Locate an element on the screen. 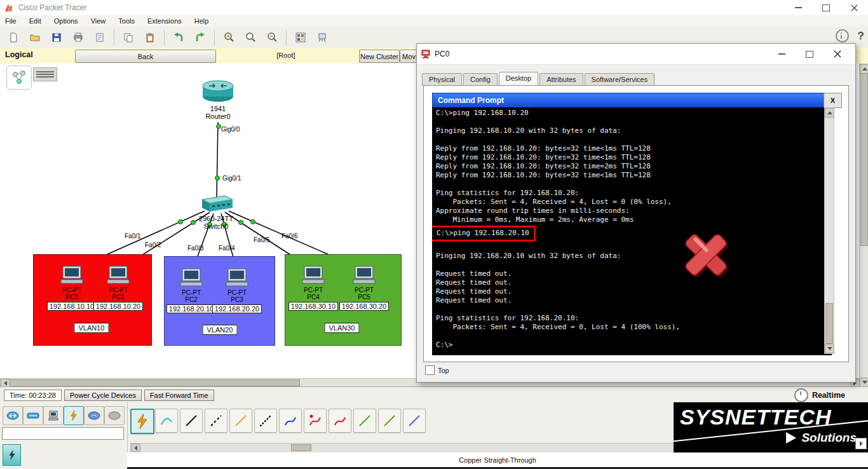  tab-physical: Physical is located at coordinates (442, 79).